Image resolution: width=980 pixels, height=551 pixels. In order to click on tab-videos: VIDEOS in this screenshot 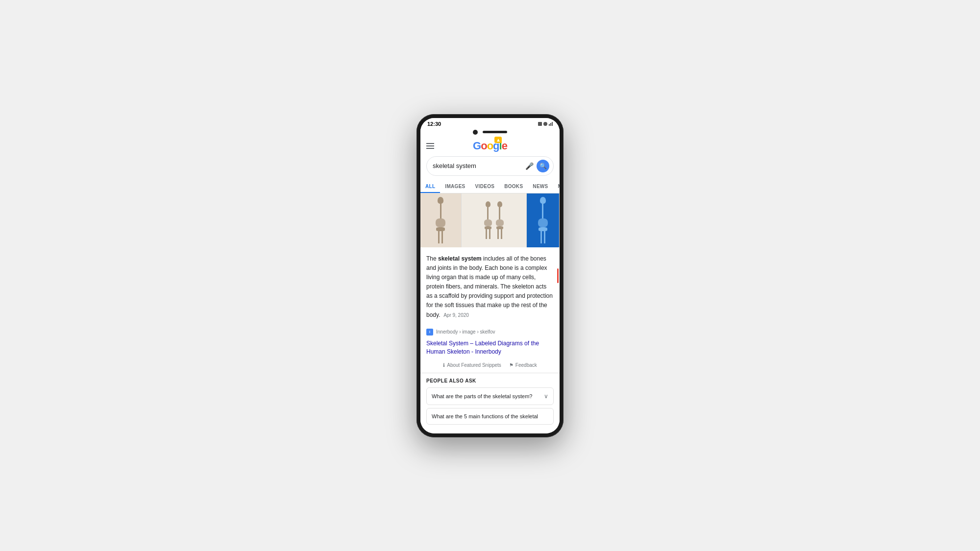, I will do `click(485, 186)`.